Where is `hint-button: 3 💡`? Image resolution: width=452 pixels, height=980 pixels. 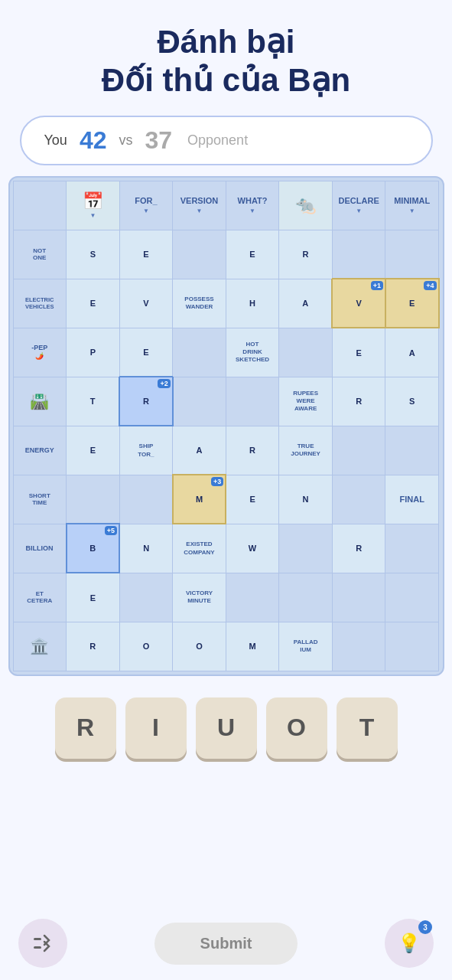 hint-button: 3 💡 is located at coordinates (409, 943).